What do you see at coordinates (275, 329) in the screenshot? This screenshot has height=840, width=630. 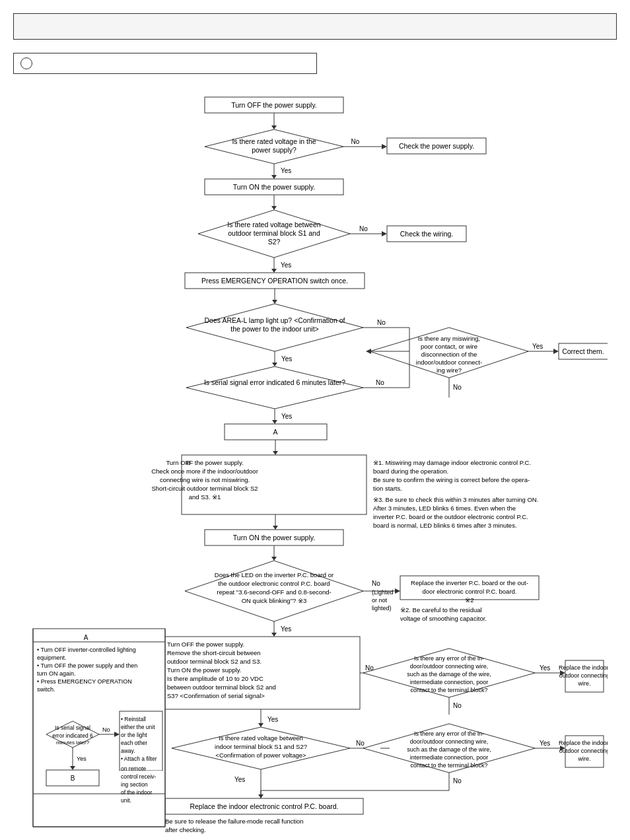 I see `svg-text: the power to the indoor unit>` at bounding box center [275, 329].